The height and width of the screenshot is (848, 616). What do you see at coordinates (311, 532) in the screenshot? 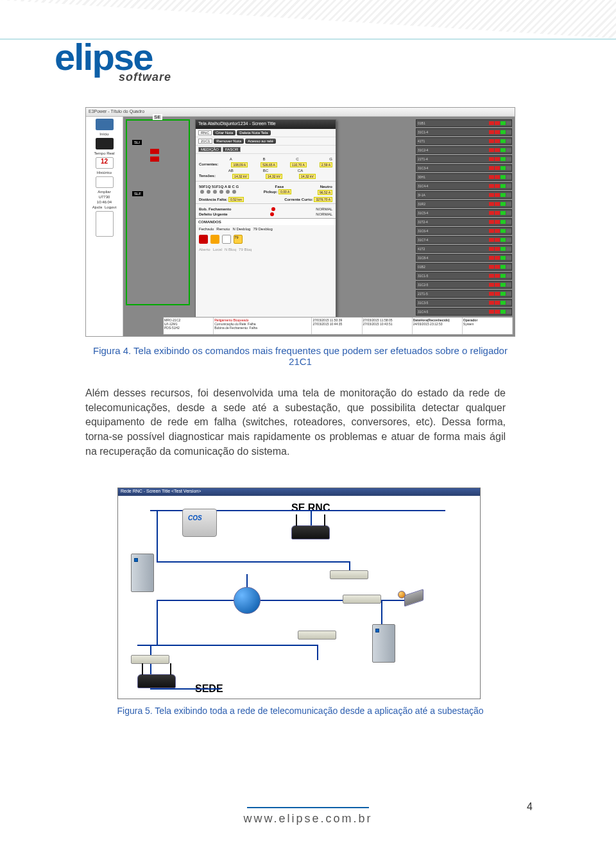
I see `router-rnc` at bounding box center [311, 532].